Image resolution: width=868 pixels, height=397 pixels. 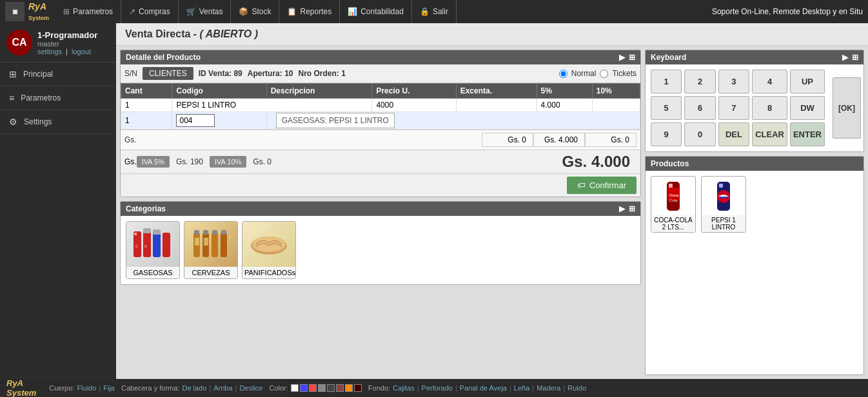 I want to click on cat-arrow-icon: ▶, so click(x=622, y=209).